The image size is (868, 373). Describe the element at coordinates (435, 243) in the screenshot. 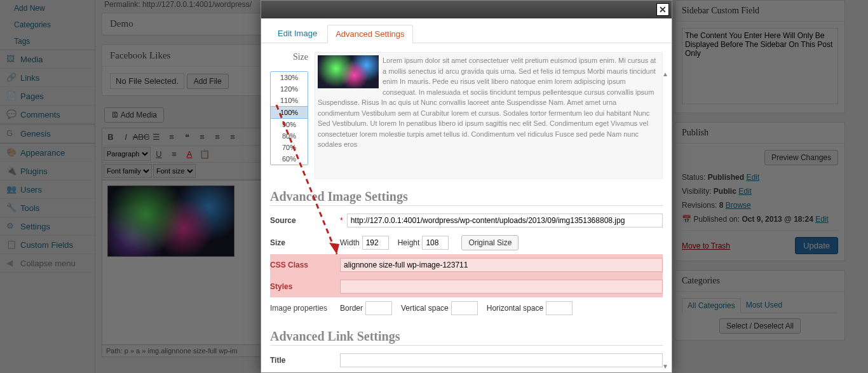

I see `height-input` at that location.